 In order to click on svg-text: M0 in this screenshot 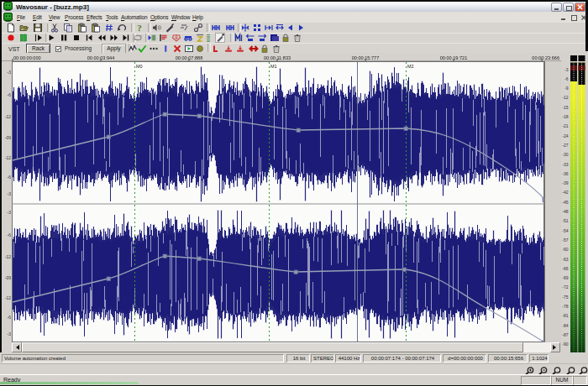, I will do `click(139, 66)`.